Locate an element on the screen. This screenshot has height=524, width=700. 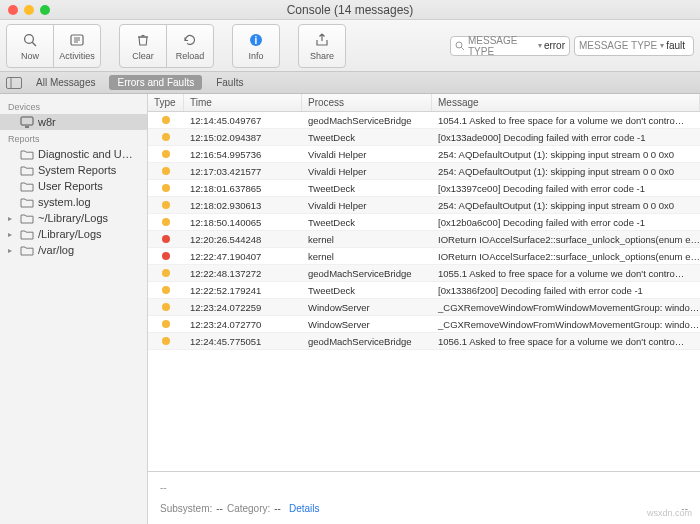
time-cell: 12:22:47.190407 is located at coordinates (243, 256).